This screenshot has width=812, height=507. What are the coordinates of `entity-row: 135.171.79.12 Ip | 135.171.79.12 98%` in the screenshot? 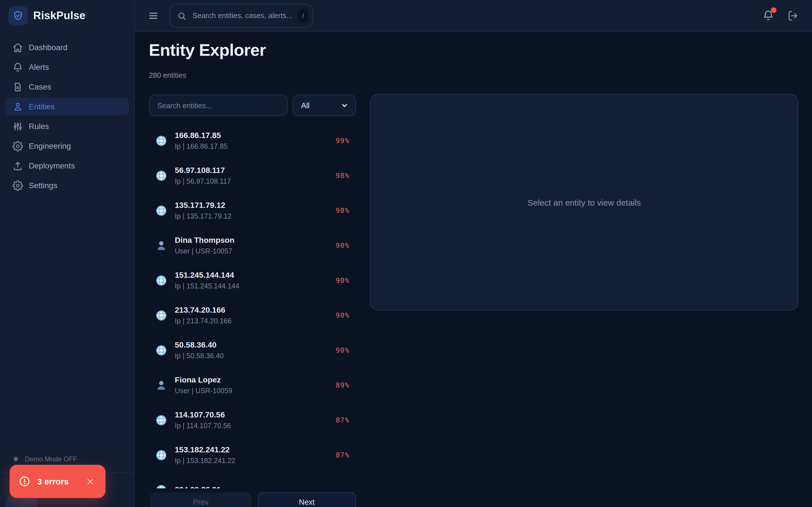 It's located at (252, 211).